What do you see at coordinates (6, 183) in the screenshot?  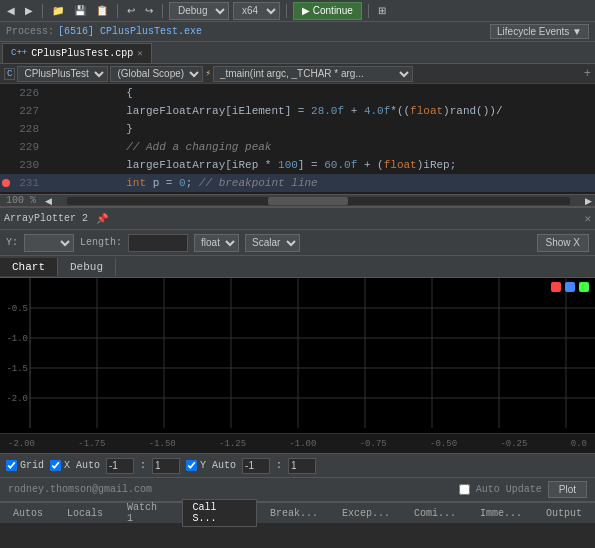 I see `bp-indicator` at bounding box center [6, 183].